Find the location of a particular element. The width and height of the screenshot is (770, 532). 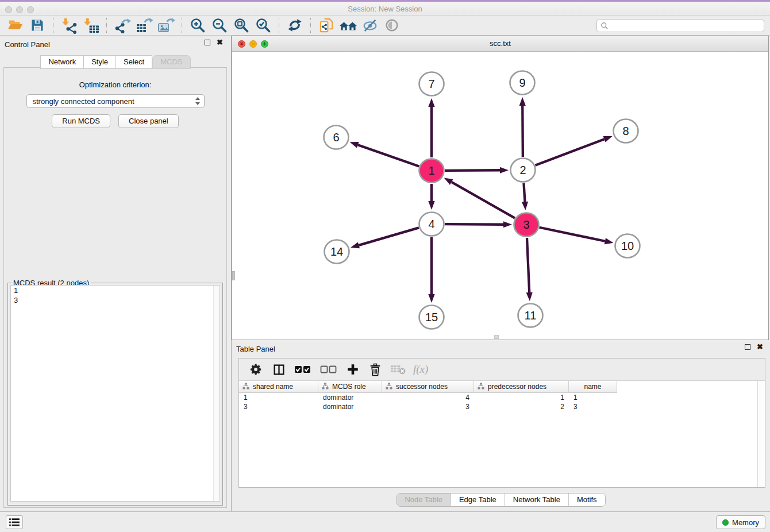

float-panel-icon is located at coordinates (207, 43).